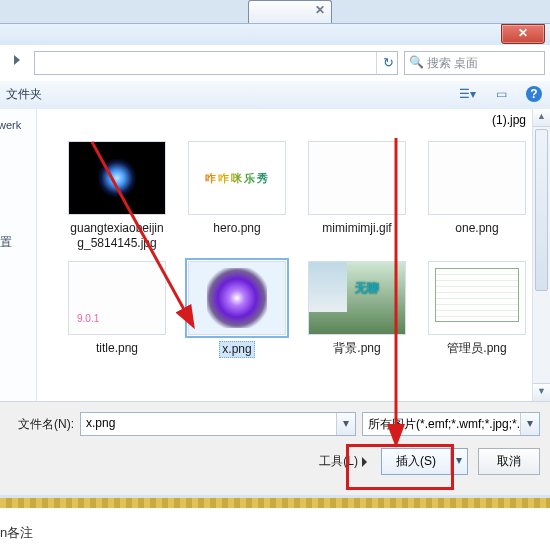  What do you see at coordinates (275, 503) in the screenshot?
I see `decorative-band` at bounding box center [275, 503].